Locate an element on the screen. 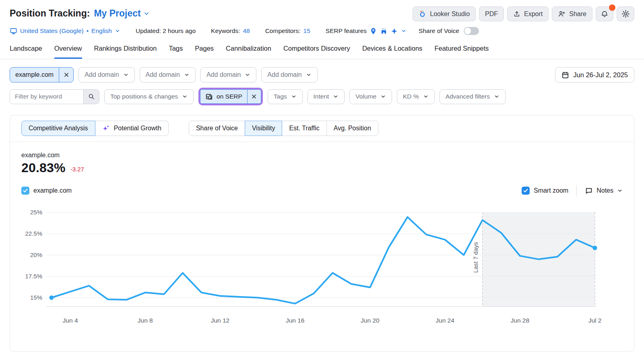 Image resolution: width=644 pixels, height=364 pixels. project-name: My Project is located at coordinates (117, 14).